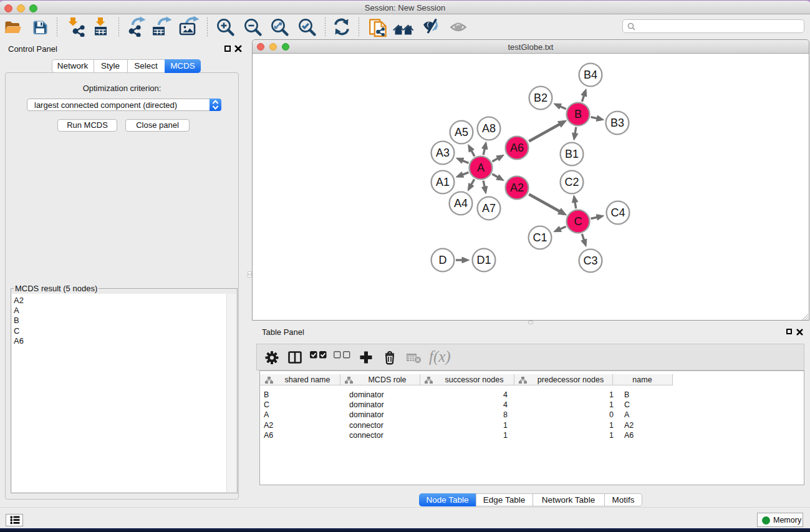 The height and width of the screenshot is (532, 810). I want to click on svg-text: C, so click(579, 221).